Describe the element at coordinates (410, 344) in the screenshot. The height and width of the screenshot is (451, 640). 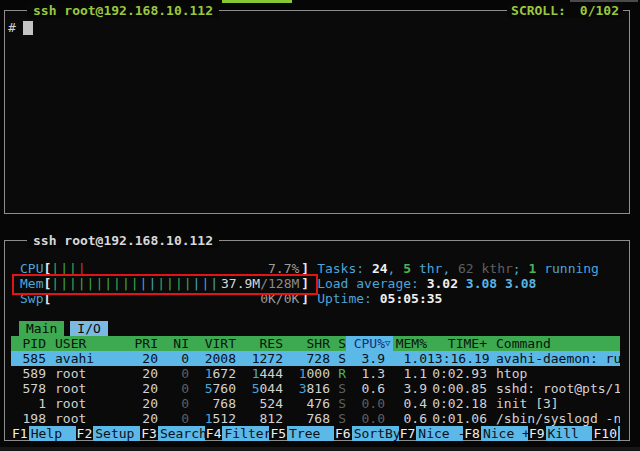
I see `col-mem: MEM%` at that location.